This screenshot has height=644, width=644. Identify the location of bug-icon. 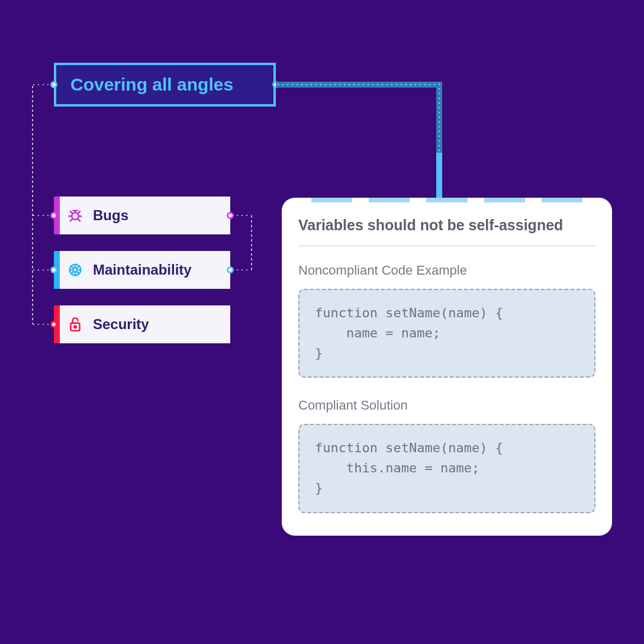
(75, 215).